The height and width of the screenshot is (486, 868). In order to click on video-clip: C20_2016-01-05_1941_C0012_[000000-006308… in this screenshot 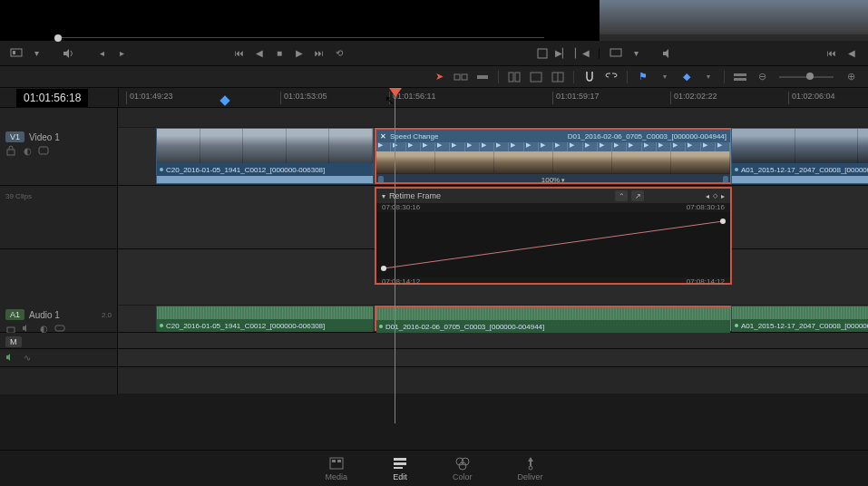, I will do `click(265, 156)`.